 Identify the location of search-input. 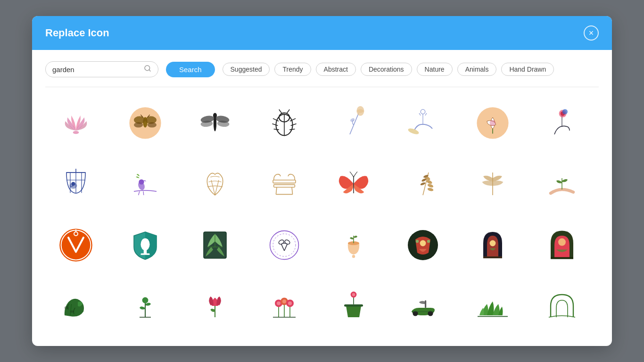
(98, 70).